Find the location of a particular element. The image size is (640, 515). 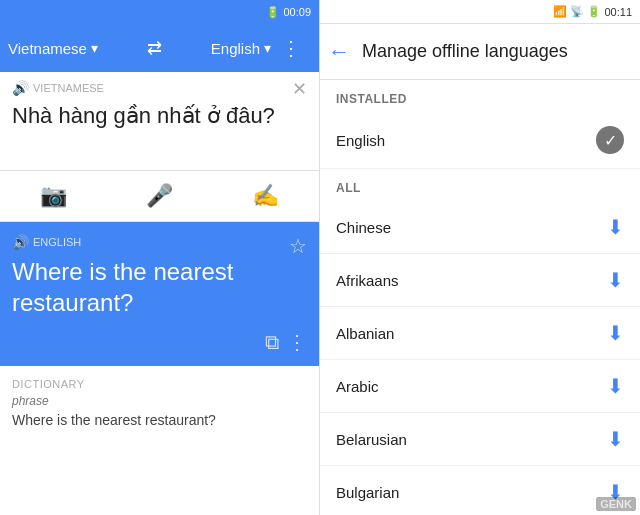

back-button: ← is located at coordinates (339, 52).